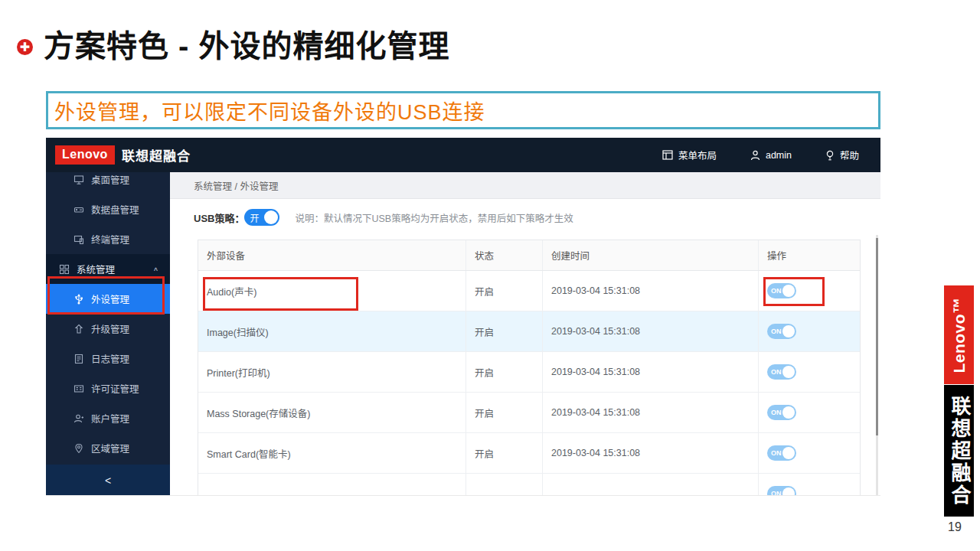 The image size is (980, 551). What do you see at coordinates (689, 155) in the screenshot?
I see `menu-layout-button: 菜单布局` at bounding box center [689, 155].